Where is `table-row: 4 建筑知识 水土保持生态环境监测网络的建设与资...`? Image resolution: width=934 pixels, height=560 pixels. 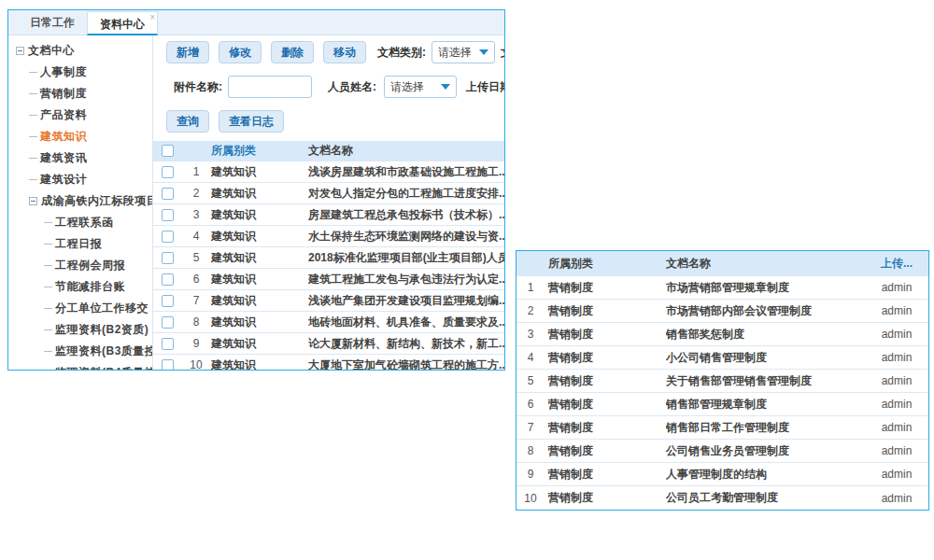 table-row: 4 建筑知识 水土保持生态环境监测网络的建设与资... is located at coordinates (329, 237).